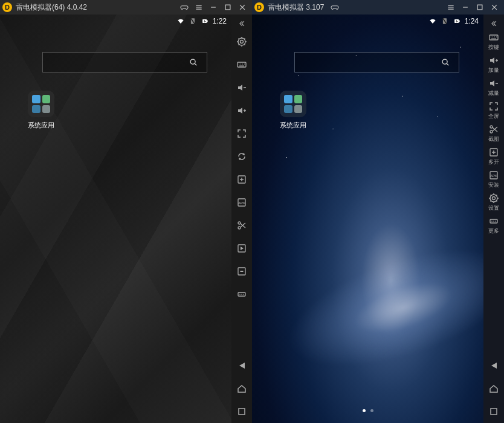  I want to click on sidebar-fullscreen-button, so click(242, 134).